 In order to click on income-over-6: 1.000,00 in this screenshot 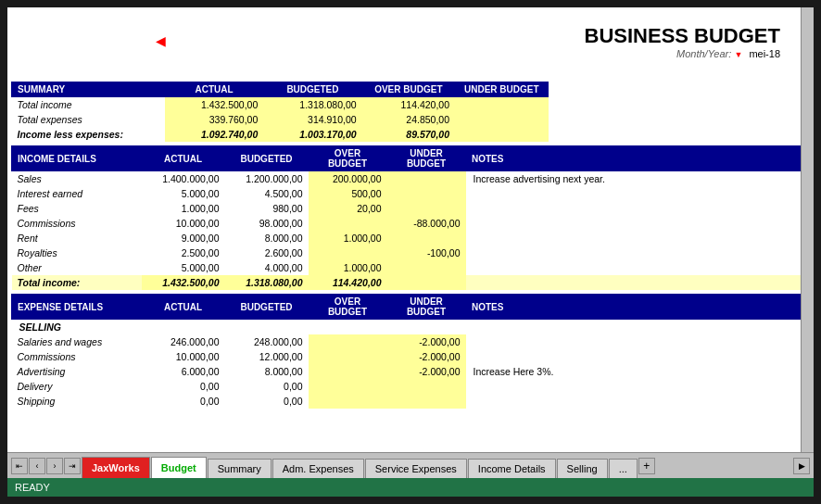, I will do `click(348, 268)`.